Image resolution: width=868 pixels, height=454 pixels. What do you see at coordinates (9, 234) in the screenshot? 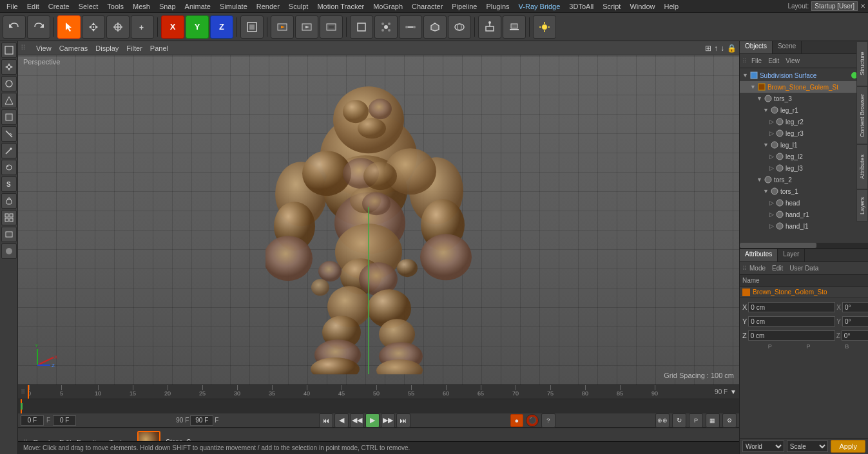
I see `lt-scene-btn` at bounding box center [9, 234].